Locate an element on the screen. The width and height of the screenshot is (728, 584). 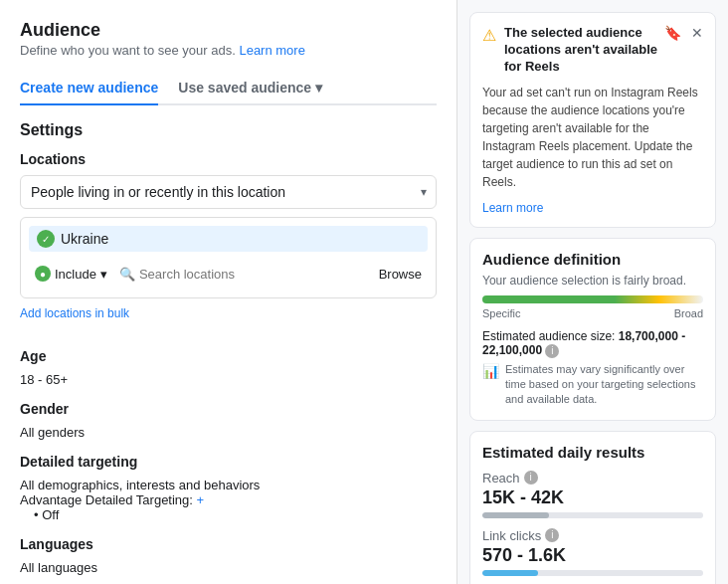
age-label: Age is located at coordinates (229, 356).